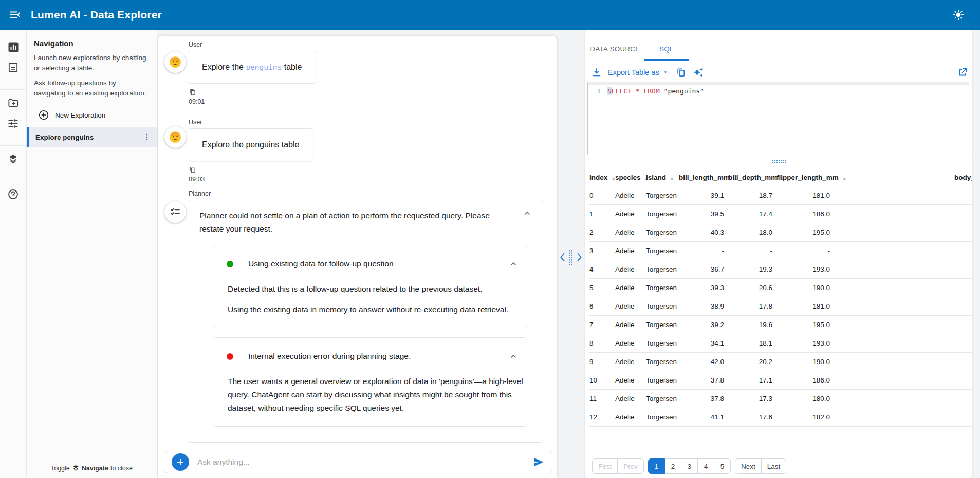  Describe the element at coordinates (752, 361) in the screenshot. I see `table-cell: 20.2` at that location.